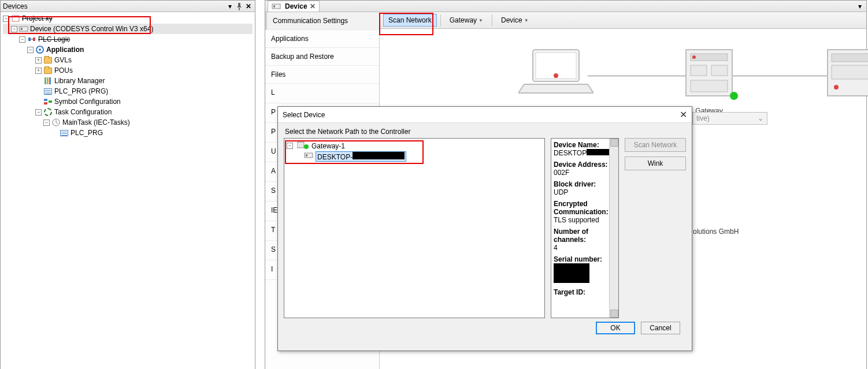 This screenshot has height=369, width=868. What do you see at coordinates (361, 156) in the screenshot?
I see `tree-node-desktop: DESKTOP-` at bounding box center [361, 156].